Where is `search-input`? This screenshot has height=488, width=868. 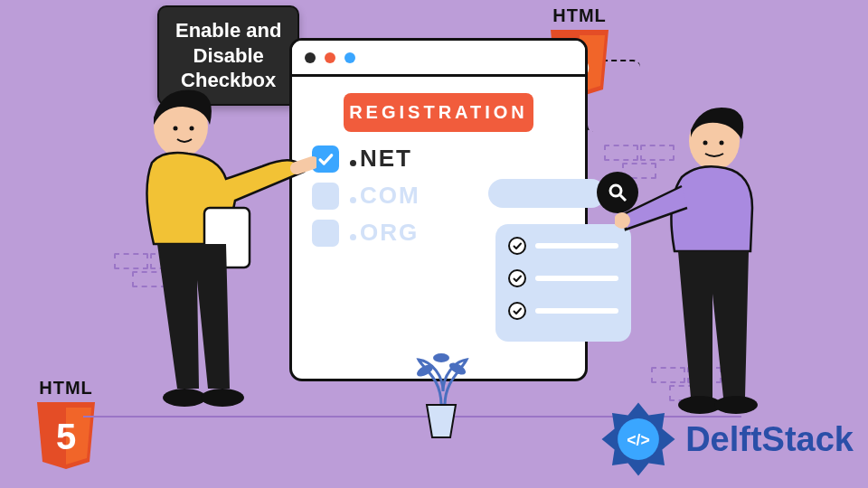 search-input is located at coordinates (547, 193).